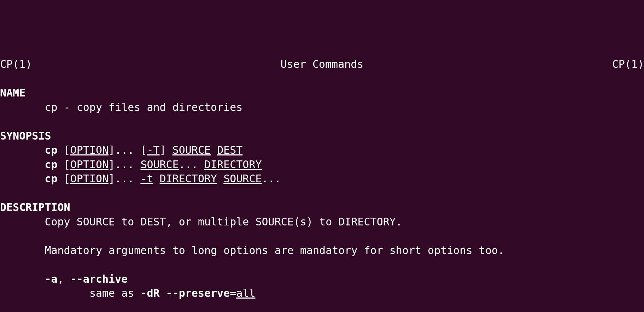 The image size is (644, 312). I want to click on arg-dash-T: -T, so click(153, 150).